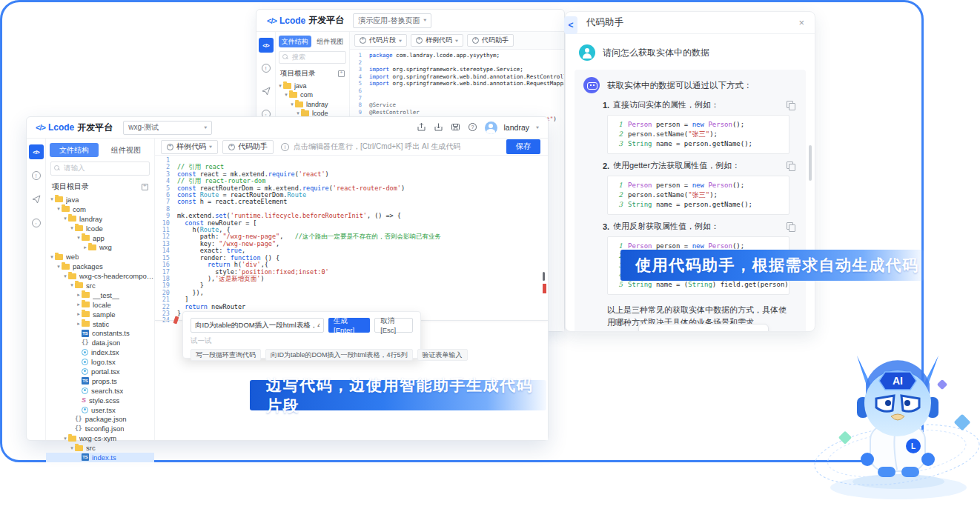 This screenshot has width=980, height=506. What do you see at coordinates (190, 147) in the screenshot?
I see `sample-code-tab: 样例代码 ▾` at bounding box center [190, 147].